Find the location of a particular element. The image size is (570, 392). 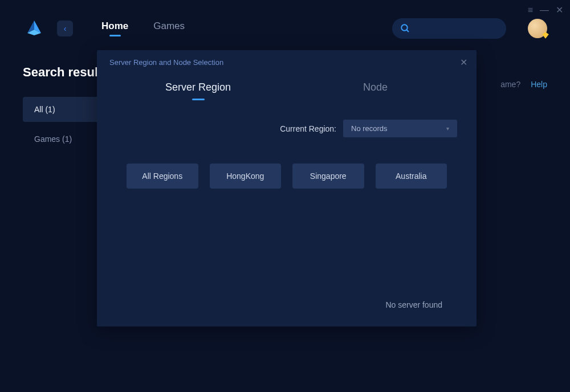

search-input is located at coordinates (449, 28).